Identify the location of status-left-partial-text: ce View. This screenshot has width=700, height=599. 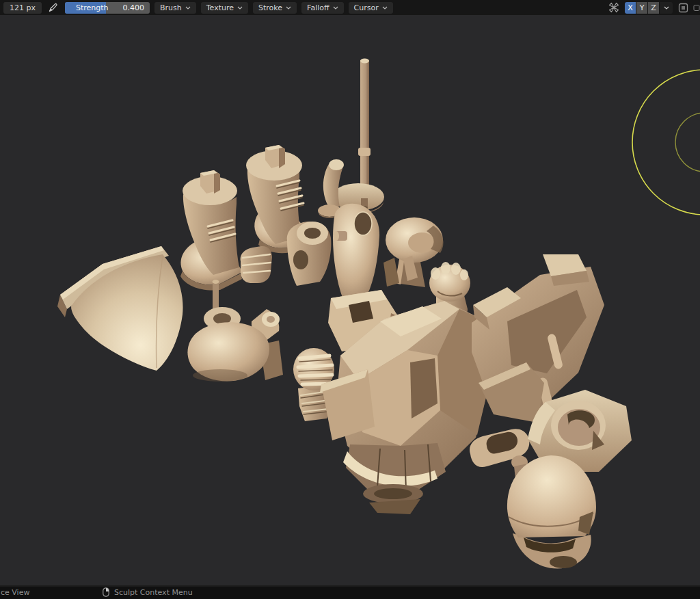
(15, 592).